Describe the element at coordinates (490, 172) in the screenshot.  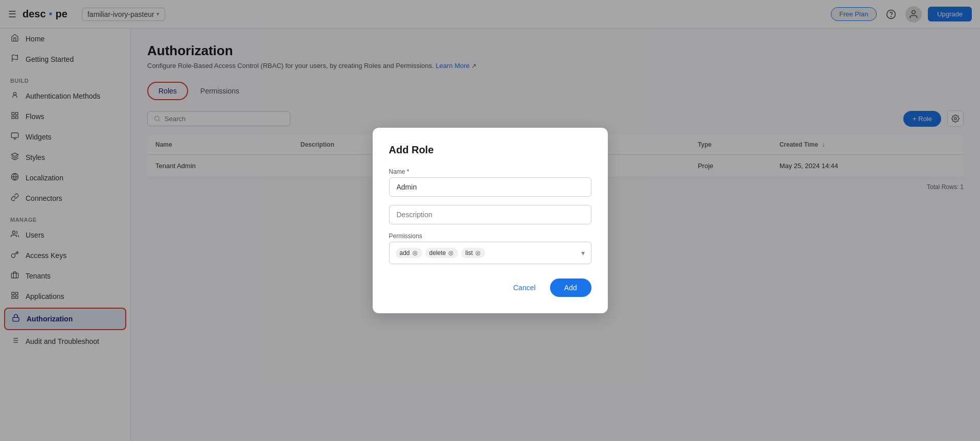
I see `name-label: Name *` at that location.